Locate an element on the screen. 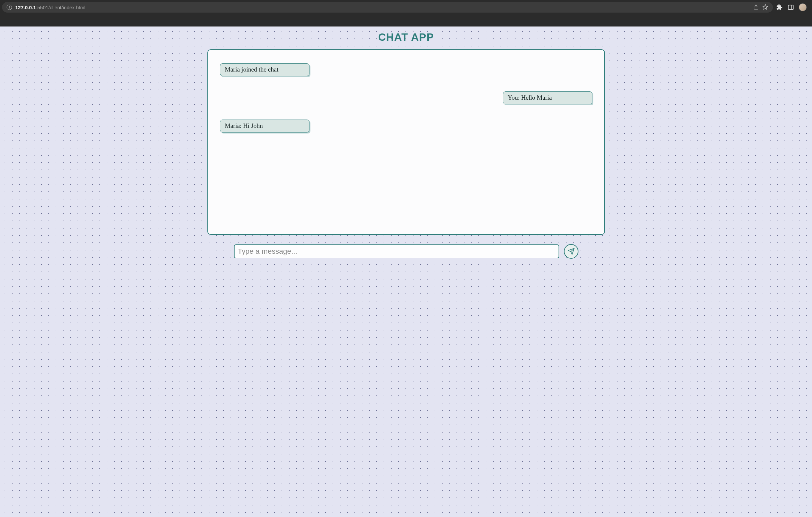 The width and height of the screenshot is (812, 517). profile-avatar-icon is located at coordinates (803, 7).